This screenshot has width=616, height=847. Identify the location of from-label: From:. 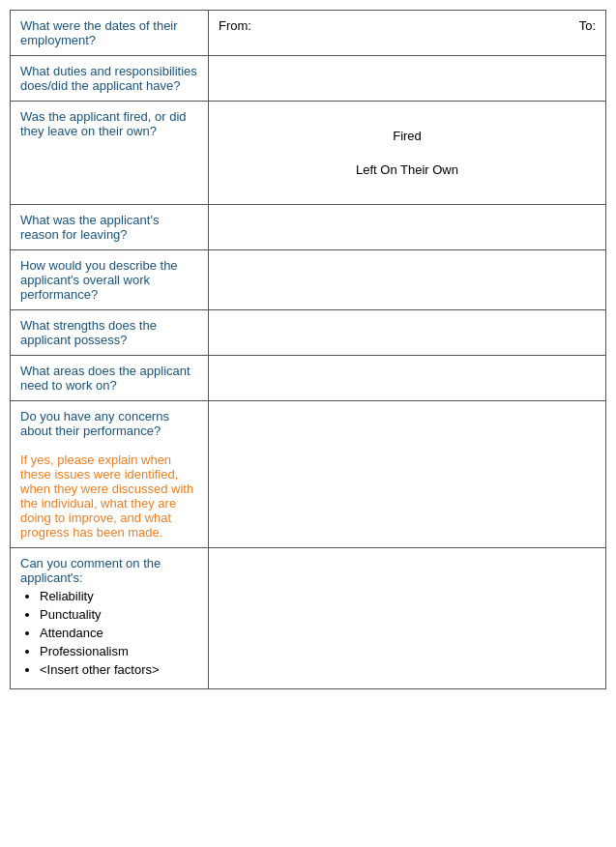
(235, 25).